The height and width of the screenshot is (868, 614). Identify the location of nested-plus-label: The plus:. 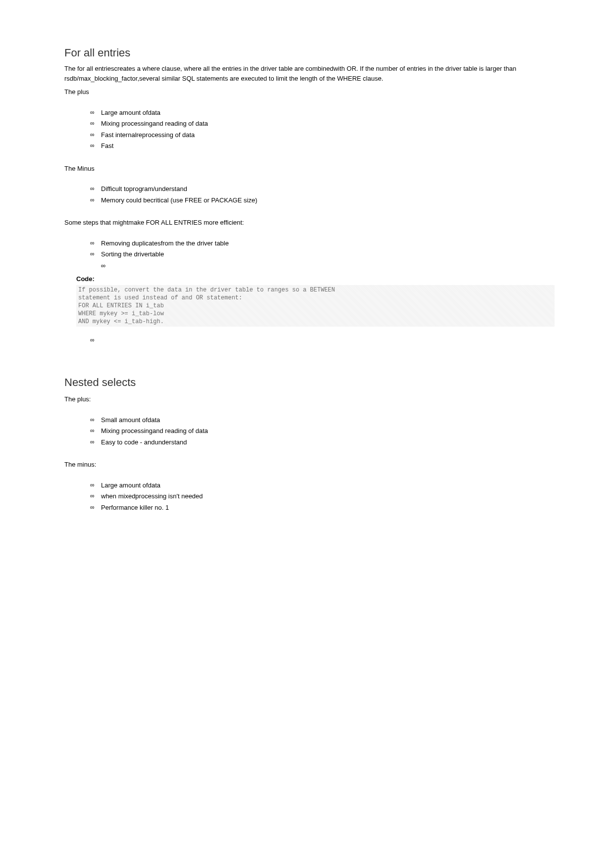
(309, 399).